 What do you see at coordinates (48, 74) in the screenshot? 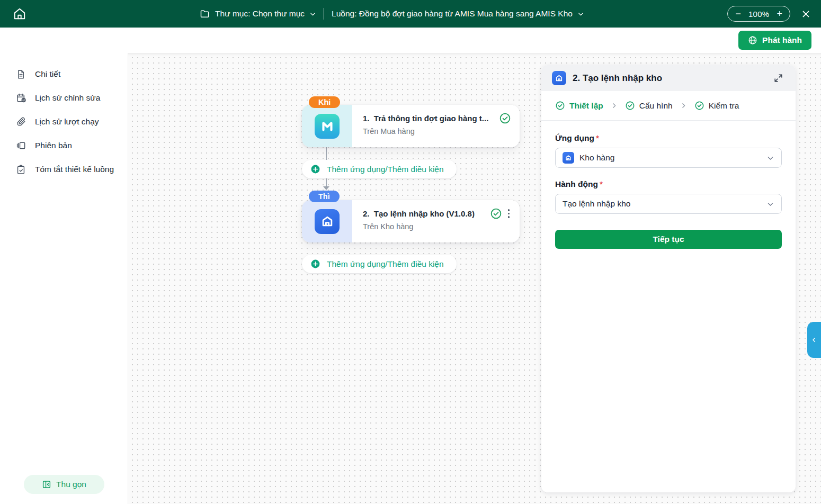
I see `sidebar-item-label: Chi tiết` at bounding box center [48, 74].